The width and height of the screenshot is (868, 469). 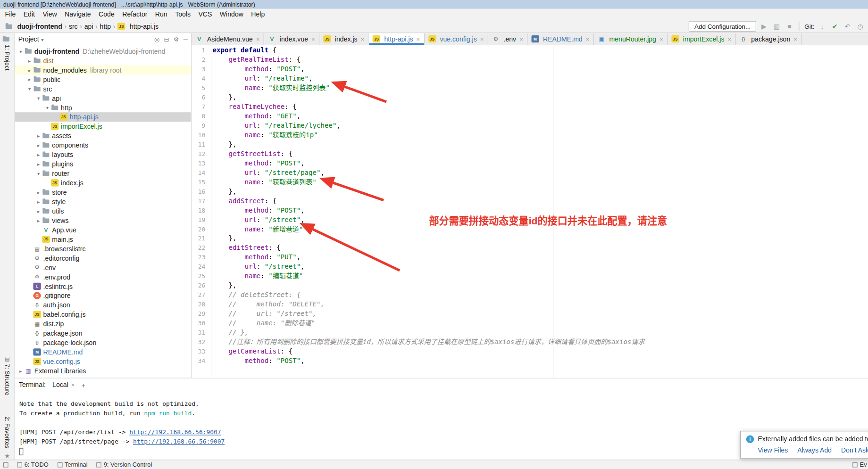 What do you see at coordinates (73, 26) in the screenshot?
I see `breadcrumb-item-src: src` at bounding box center [73, 26].